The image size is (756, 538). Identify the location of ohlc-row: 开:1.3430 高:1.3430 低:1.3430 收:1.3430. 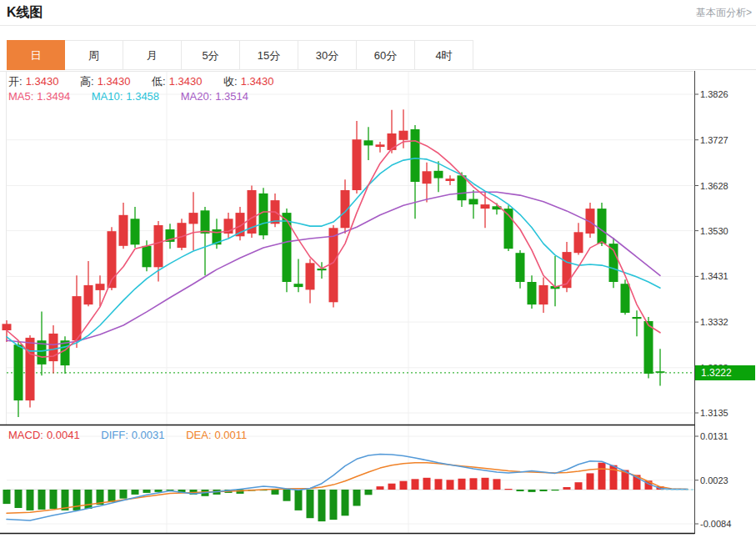
(143, 82).